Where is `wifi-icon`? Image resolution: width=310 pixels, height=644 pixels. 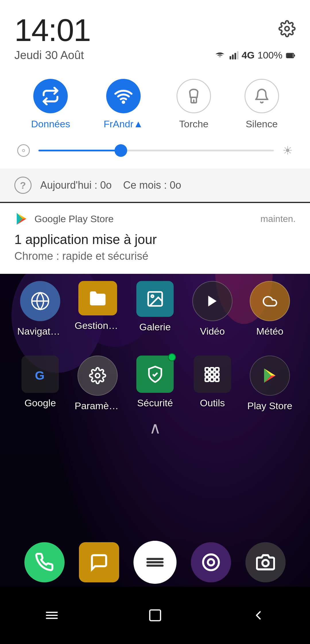
wifi-icon is located at coordinates (220, 55).